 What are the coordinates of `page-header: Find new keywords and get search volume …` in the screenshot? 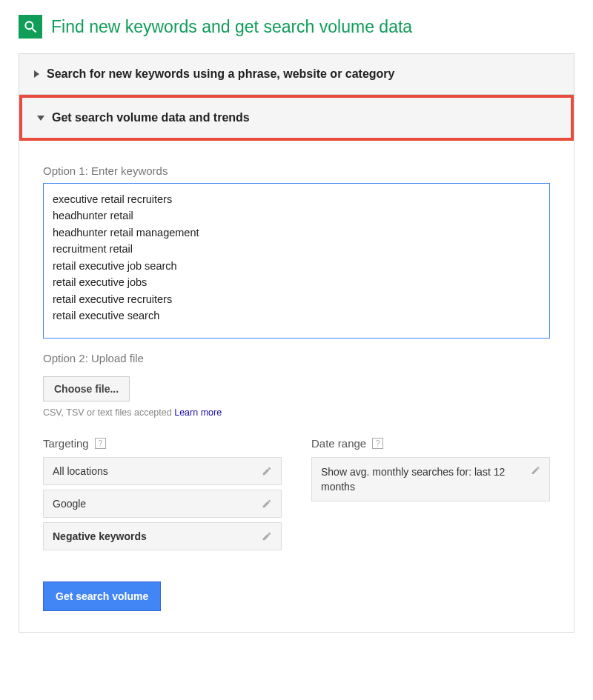 It's located at (296, 27).